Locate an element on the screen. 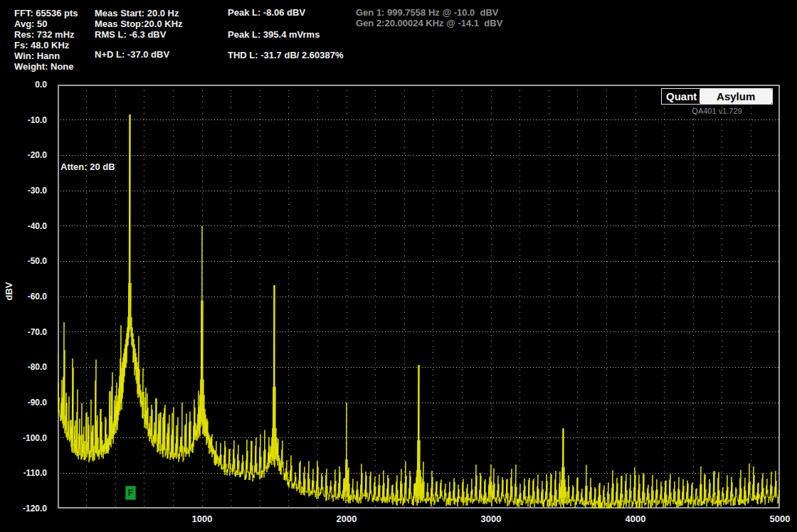 Image resolution: width=797 pixels, height=532 pixels. atten-annotation: Atten: 20 dB is located at coordinates (88, 166).